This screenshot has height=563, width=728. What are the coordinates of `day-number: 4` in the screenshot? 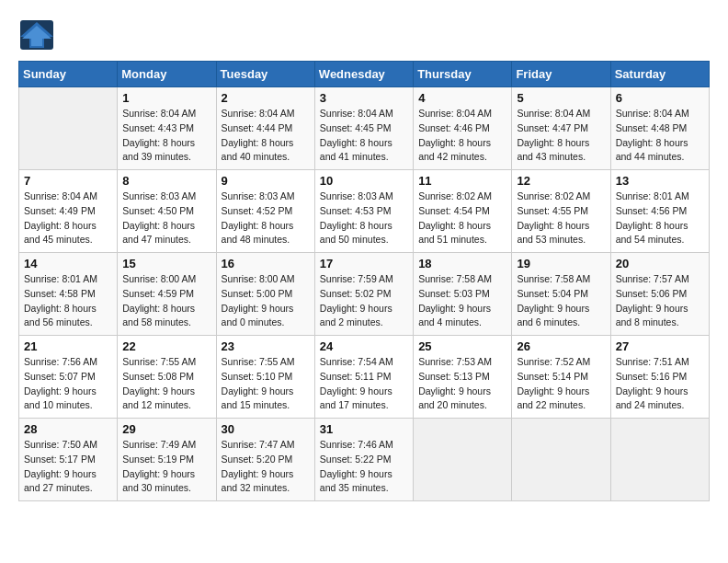 It's located at (462, 98).